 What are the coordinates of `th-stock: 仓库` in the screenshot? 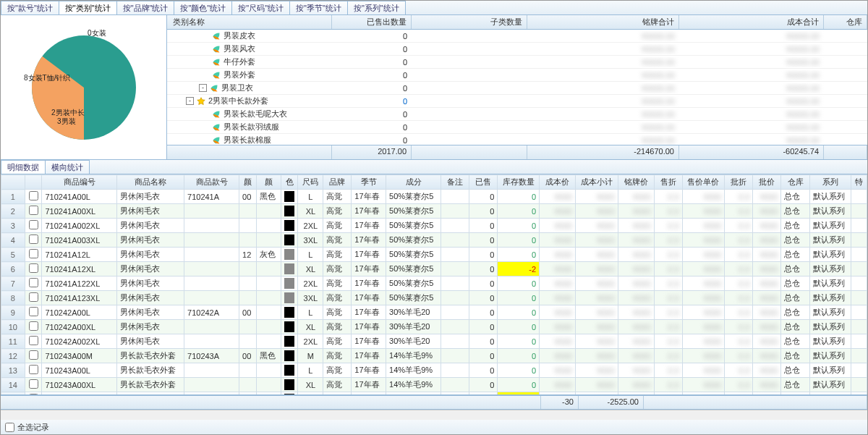 It's located at (846, 22).